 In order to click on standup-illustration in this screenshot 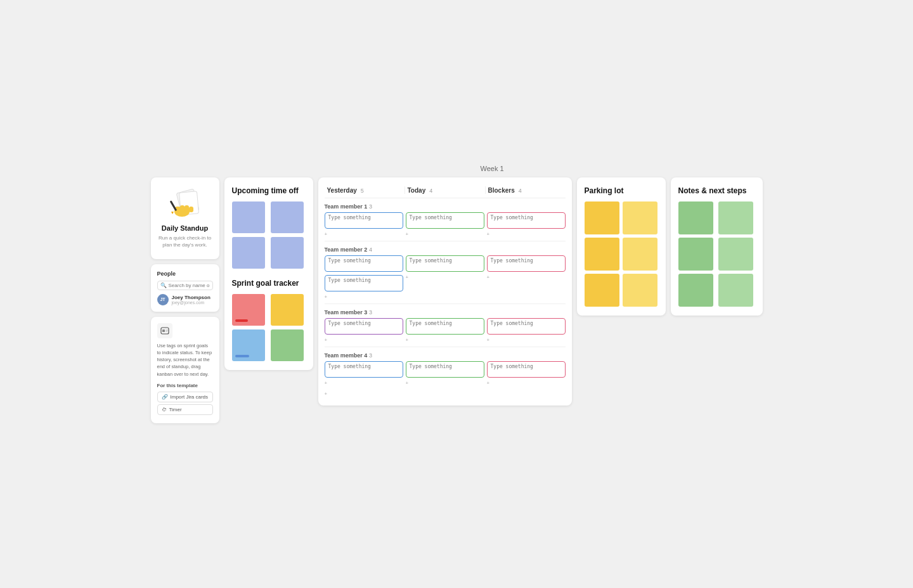, I will do `click(185, 203)`.